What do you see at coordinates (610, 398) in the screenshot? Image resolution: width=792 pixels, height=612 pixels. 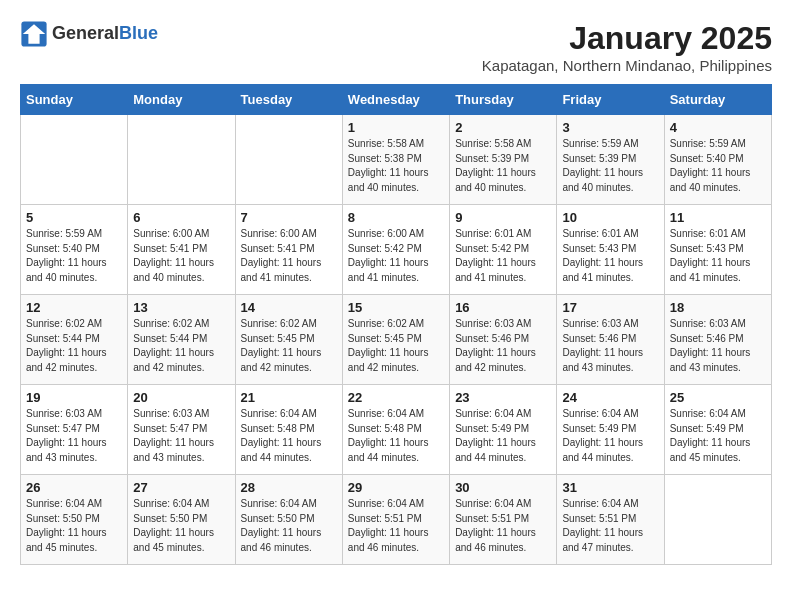 I see `day-number: 24` at bounding box center [610, 398].